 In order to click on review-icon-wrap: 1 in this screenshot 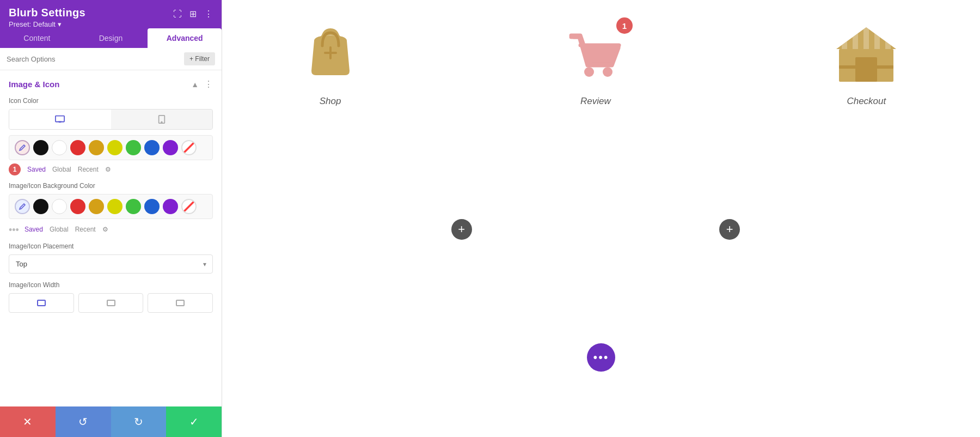, I will do `click(596, 54)`.